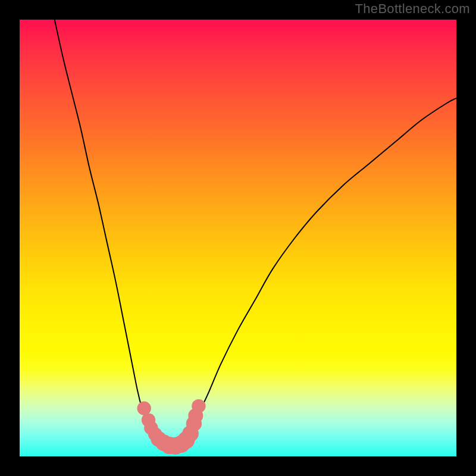  What do you see at coordinates (199, 406) in the screenshot?
I see `min-marker` at bounding box center [199, 406].